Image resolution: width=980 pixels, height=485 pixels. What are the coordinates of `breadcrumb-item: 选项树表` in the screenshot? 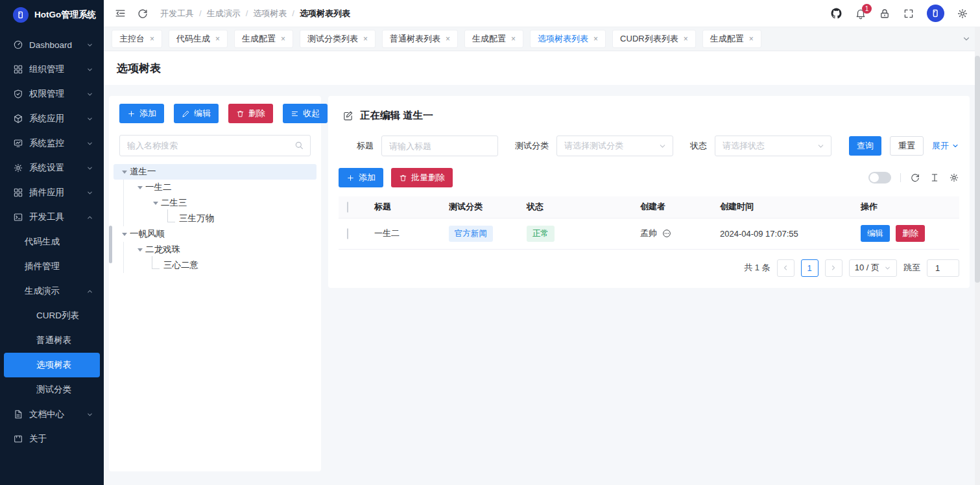 It's located at (270, 14).